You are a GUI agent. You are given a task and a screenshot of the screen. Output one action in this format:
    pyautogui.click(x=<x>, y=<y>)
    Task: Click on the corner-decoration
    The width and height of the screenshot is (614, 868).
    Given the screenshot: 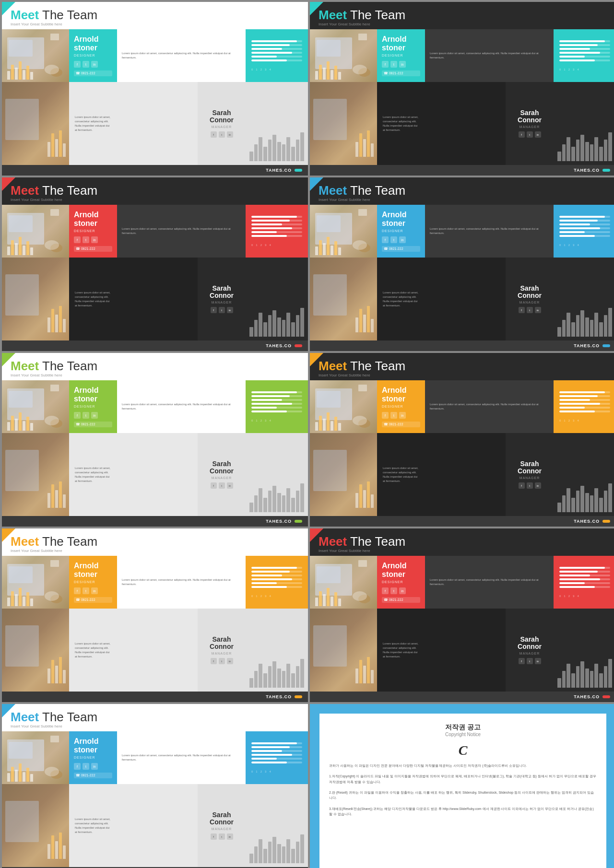 What is the action you would take?
    pyautogui.click(x=9, y=711)
    